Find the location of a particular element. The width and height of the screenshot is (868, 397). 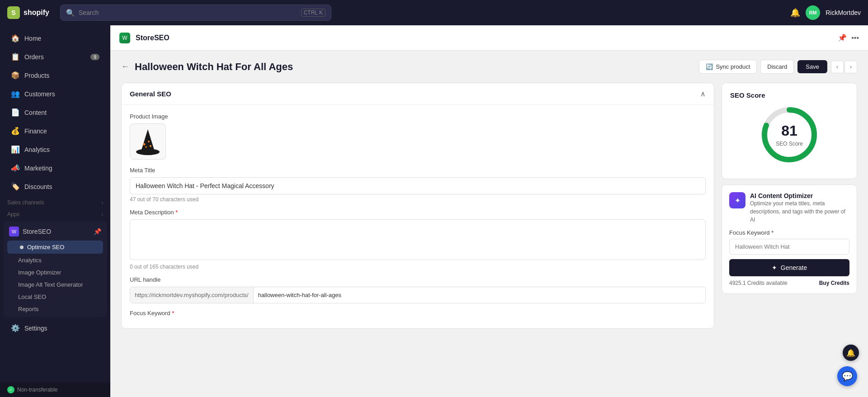

sidebar-item-image-alt-text: Image Alt Text Generator is located at coordinates (55, 285).